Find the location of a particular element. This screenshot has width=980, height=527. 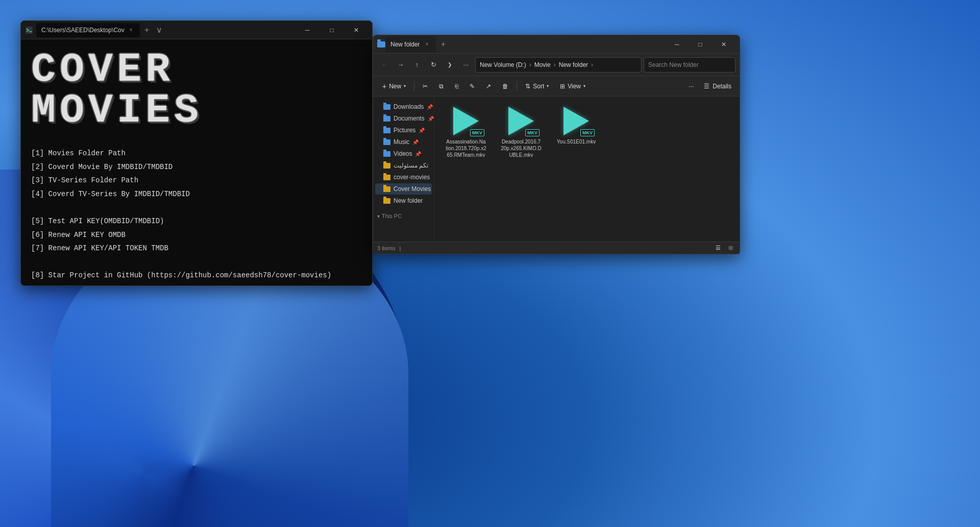

menu-item-4: [4] Coverd TV-Series By IMDBID/TMDBID is located at coordinates (197, 194).